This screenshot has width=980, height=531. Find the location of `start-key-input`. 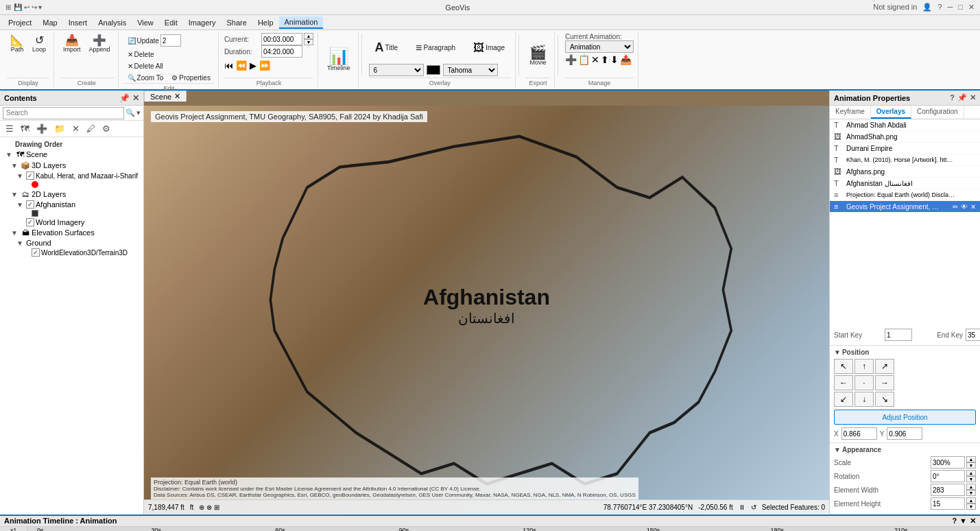

start-key-input is located at coordinates (898, 335).